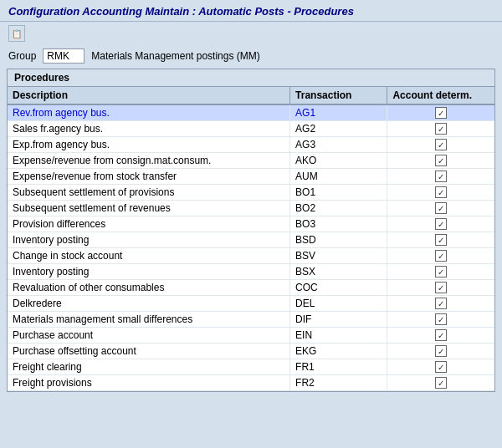 This screenshot has width=502, height=448. I want to click on cell-transaction: DEL, so click(339, 304).